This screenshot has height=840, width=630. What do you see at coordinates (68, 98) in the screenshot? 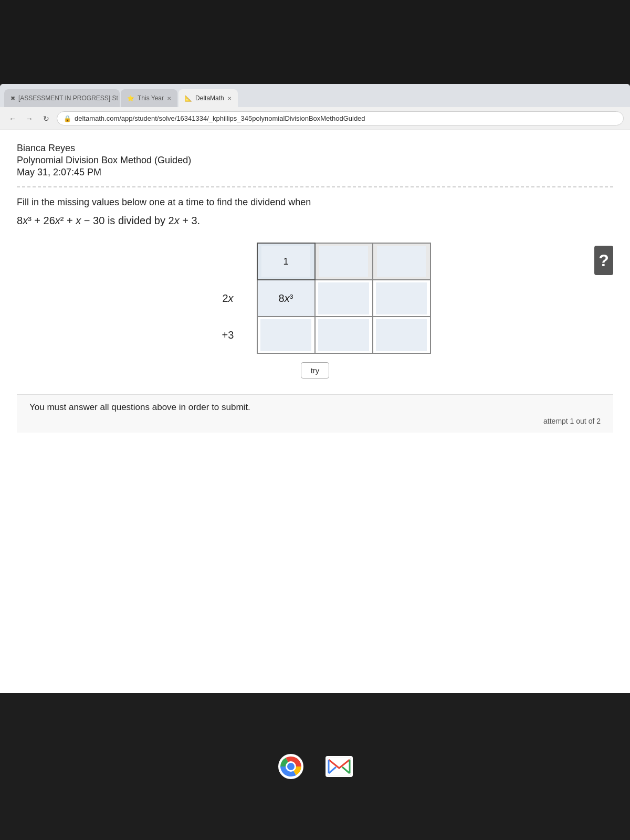
I see `tab-assessment-label: [ASSESSMENT IN PROGRESS] St` at bounding box center [68, 98].